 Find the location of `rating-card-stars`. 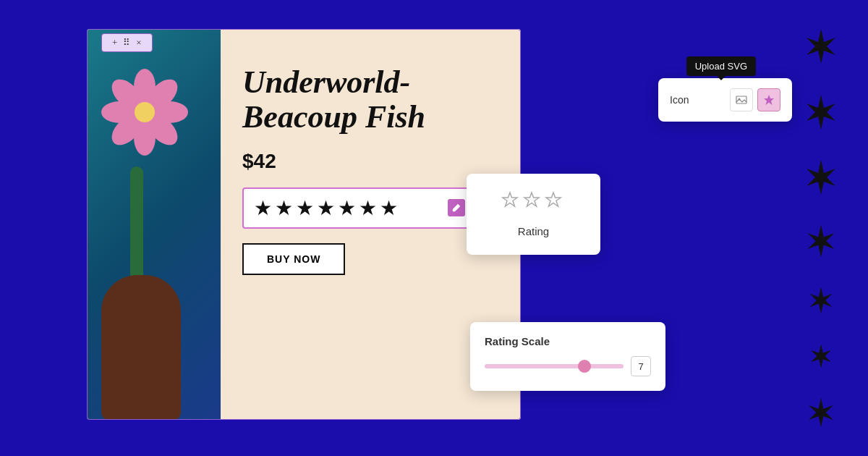

rating-card-stars is located at coordinates (534, 204).